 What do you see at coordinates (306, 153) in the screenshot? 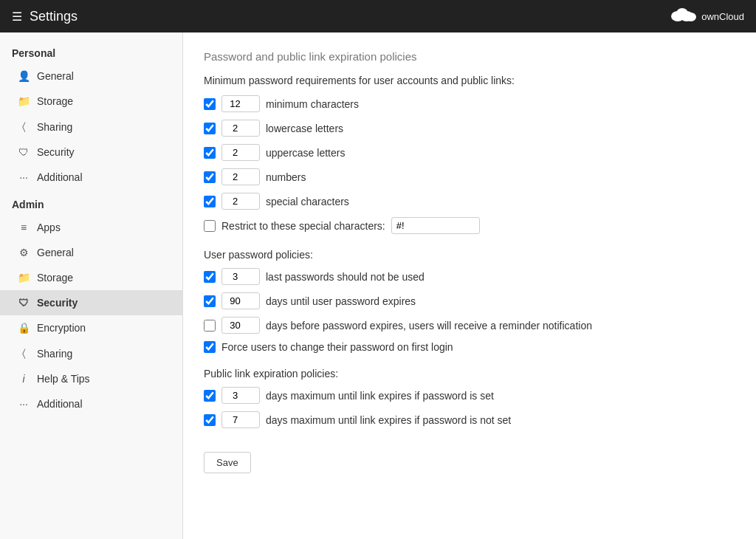
I see `uppercase-label: uppercase letters` at bounding box center [306, 153].